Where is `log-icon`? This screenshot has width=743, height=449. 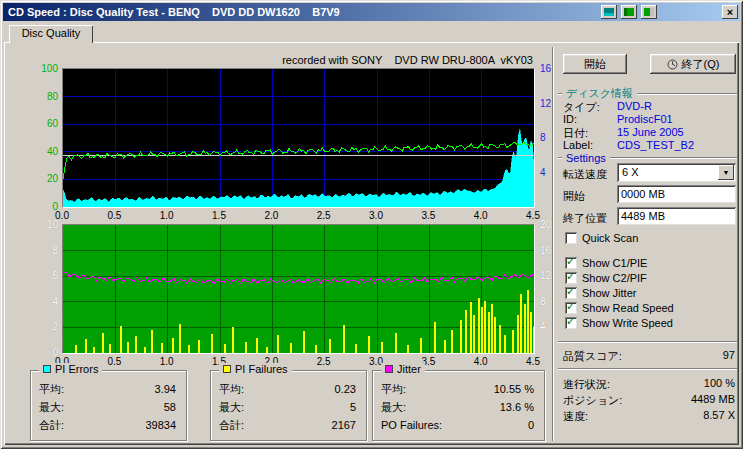
log-icon is located at coordinates (629, 12).